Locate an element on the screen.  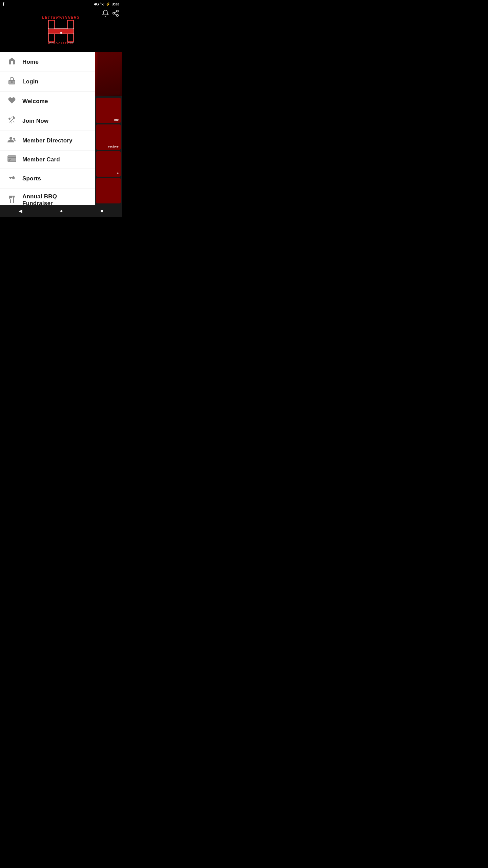
heart-icon is located at coordinates (12, 101).